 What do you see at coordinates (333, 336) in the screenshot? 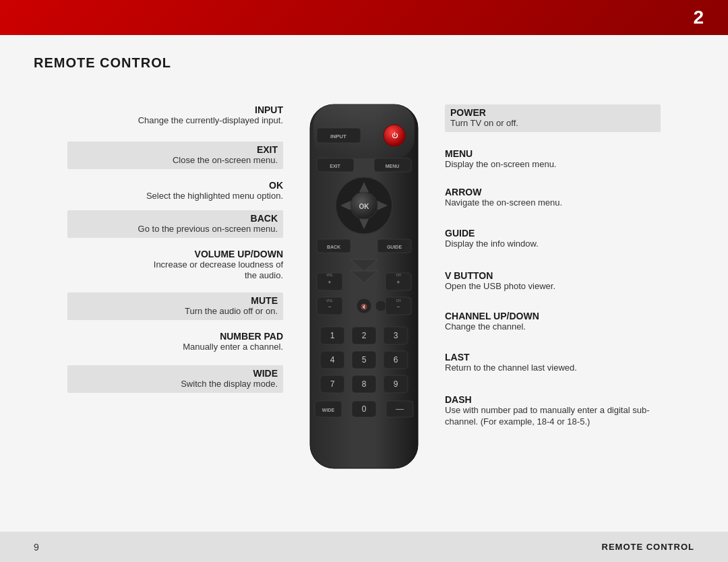
I see `svg-text: 1` at bounding box center [333, 336].